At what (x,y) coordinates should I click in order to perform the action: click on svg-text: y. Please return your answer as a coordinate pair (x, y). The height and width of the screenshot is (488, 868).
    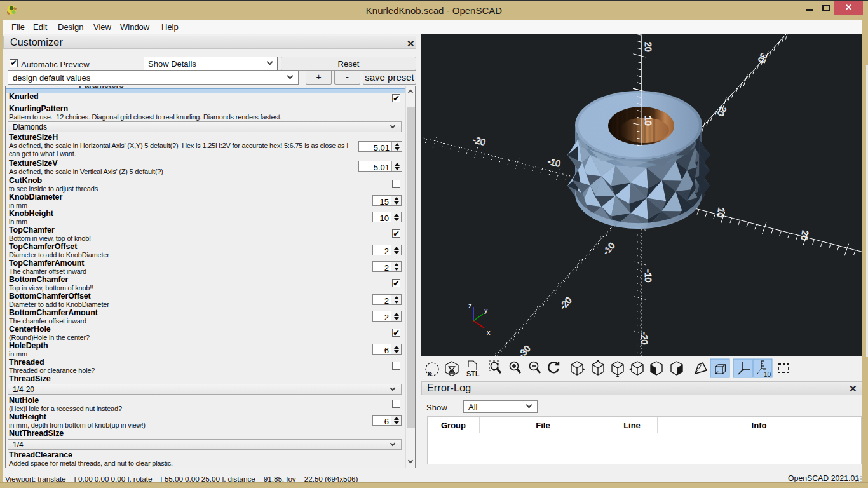
    Looking at the image, I should click on (486, 310).